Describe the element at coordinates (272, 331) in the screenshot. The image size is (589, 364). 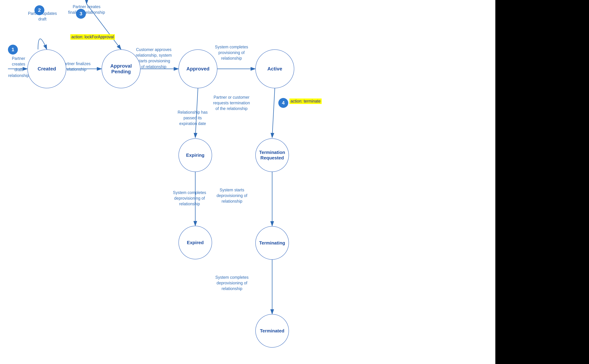
I see `state-terminated: Terminated` at that location.